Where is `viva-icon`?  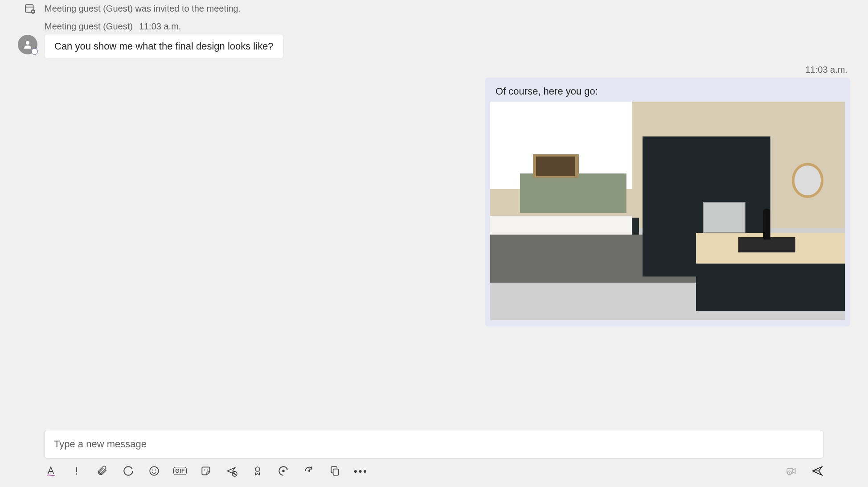 viva-icon is located at coordinates (283, 471).